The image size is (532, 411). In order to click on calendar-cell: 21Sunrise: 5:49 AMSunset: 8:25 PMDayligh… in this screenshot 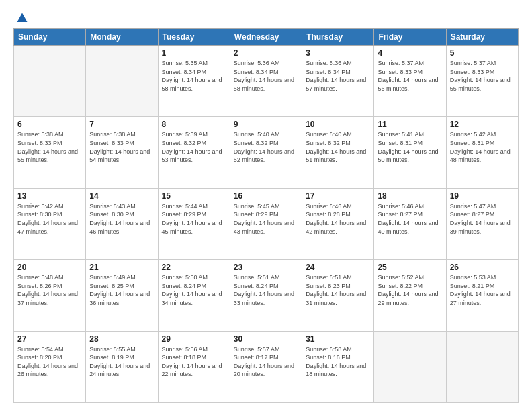, I will do `click(122, 295)`.